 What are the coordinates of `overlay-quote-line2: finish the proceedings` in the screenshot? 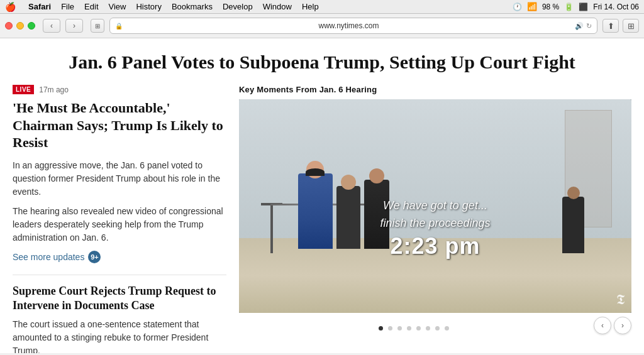 It's located at (435, 224).